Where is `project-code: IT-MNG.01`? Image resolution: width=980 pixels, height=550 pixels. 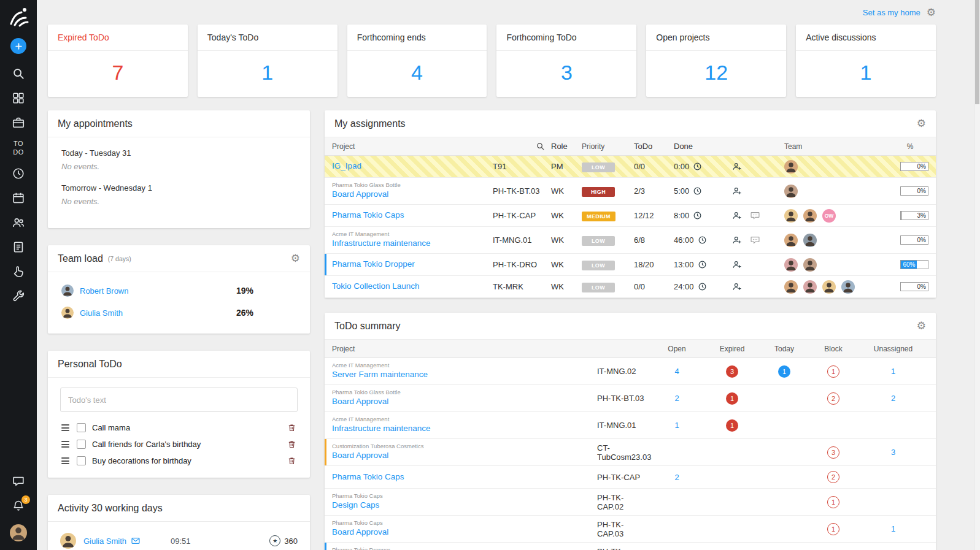 project-code: IT-MNG.01 is located at coordinates (623, 426).